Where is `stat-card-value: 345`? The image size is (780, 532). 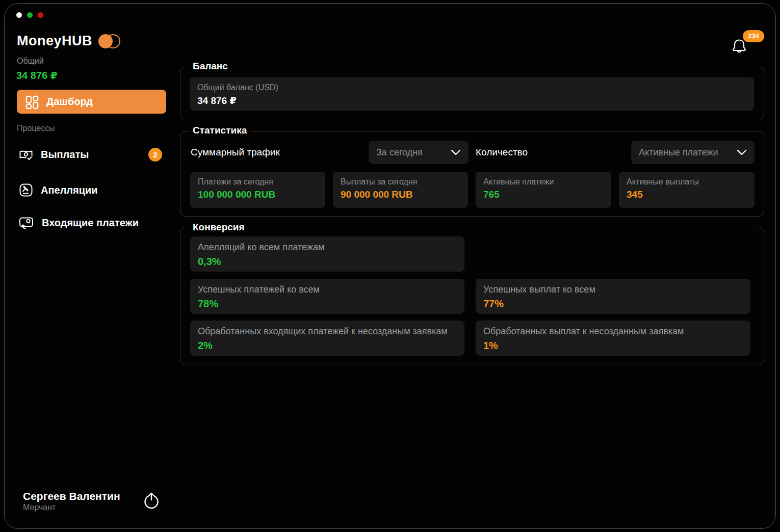 stat-card-value: 345 is located at coordinates (687, 195).